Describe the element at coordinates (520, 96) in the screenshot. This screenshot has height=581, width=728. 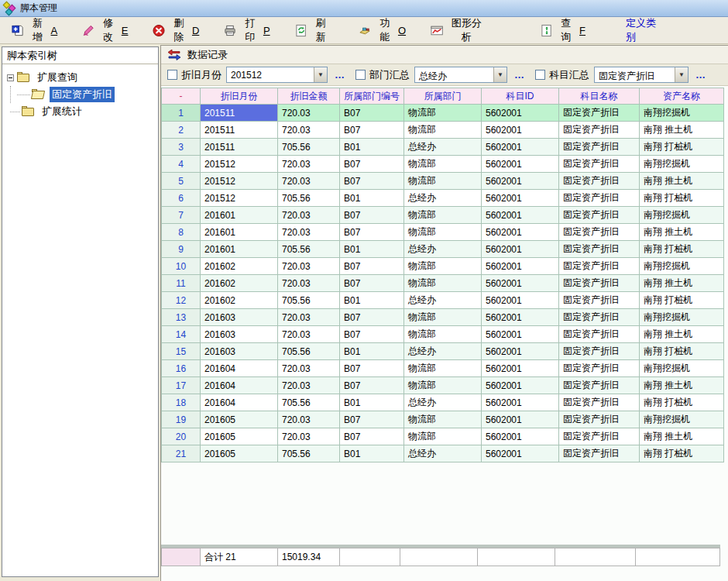
I see `column-header-subject-id: 科目ID` at that location.